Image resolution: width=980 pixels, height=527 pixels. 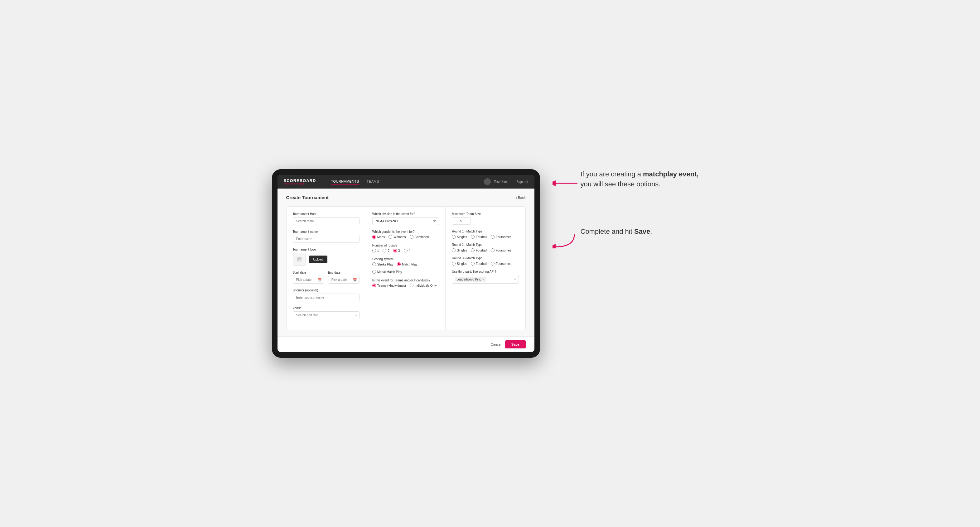 What do you see at coordinates (496, 344) in the screenshot?
I see `cancel-button: Cancel` at bounding box center [496, 344].